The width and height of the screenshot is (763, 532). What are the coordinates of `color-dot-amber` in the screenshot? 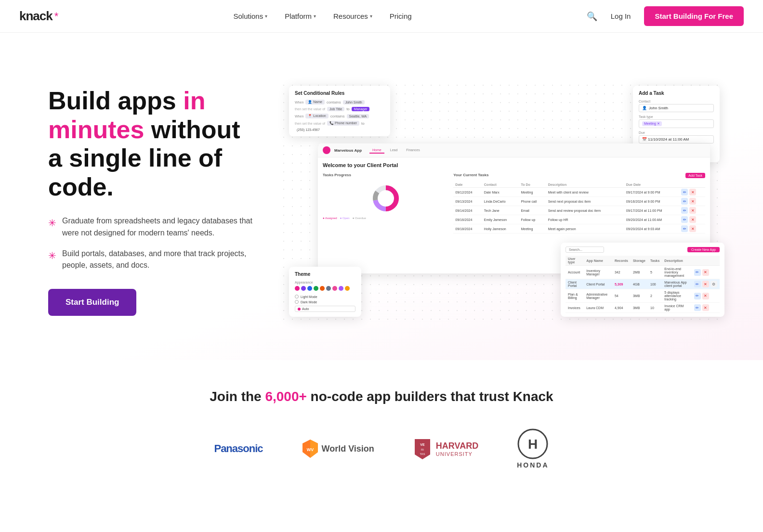 It's located at (347, 288).